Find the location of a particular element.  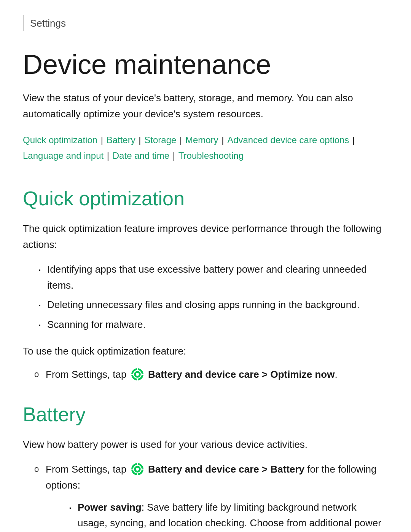

nav-link-quick-optimization: Quick optimization is located at coordinates (60, 140).